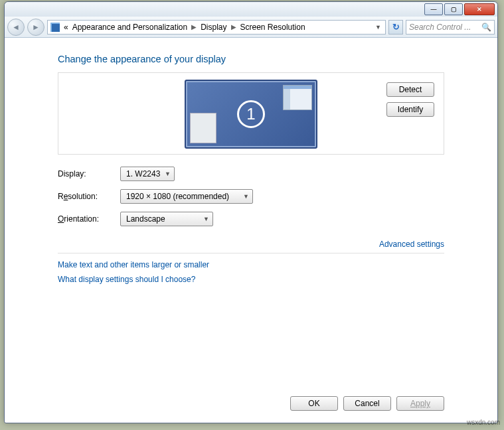  I want to click on breadcrumb-screen-resolution: Screen Resolution, so click(273, 27).